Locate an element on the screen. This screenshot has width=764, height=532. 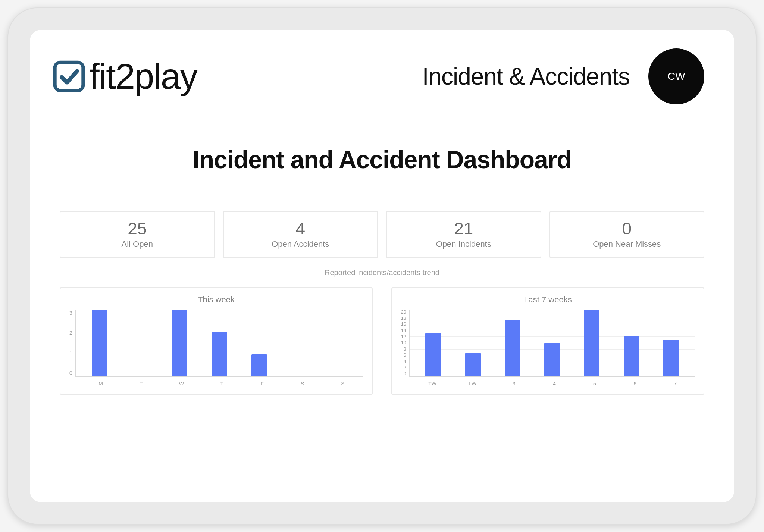
x-tick: W is located at coordinates (181, 384).